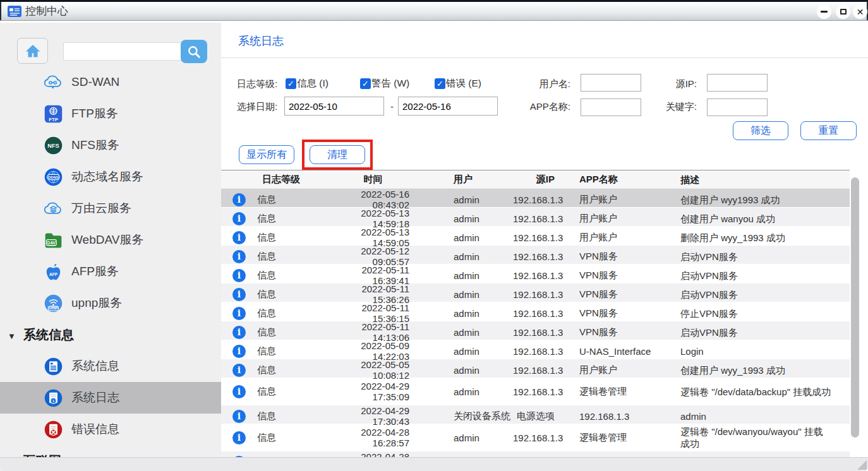 The height and width of the screenshot is (471, 868). I want to click on date-from-input, so click(334, 106).